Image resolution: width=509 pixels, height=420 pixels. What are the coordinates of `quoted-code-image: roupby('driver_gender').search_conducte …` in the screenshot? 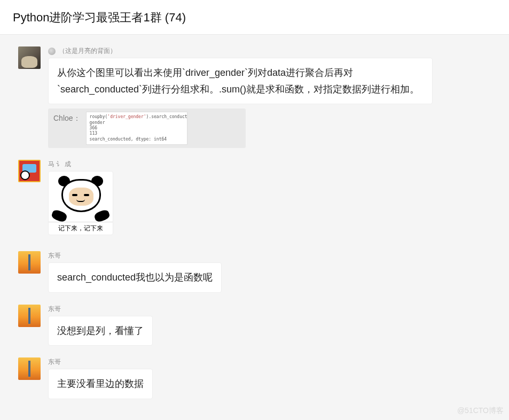 It's located at (137, 128).